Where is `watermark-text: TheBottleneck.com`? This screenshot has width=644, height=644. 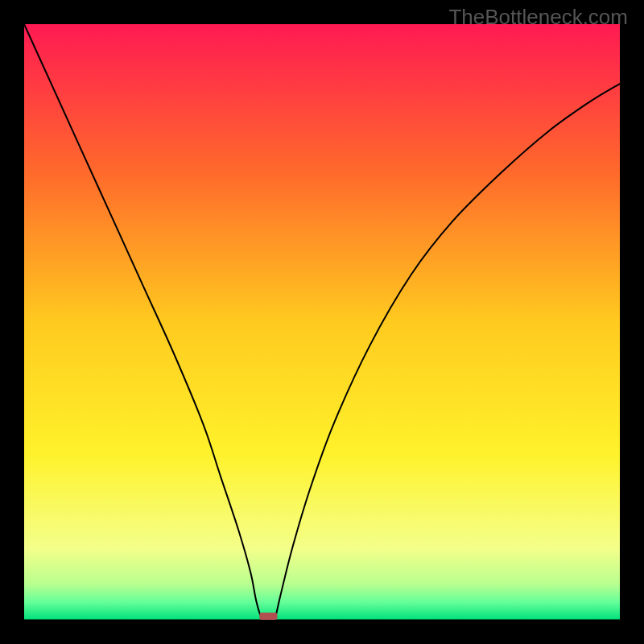
watermark-text: TheBottleneck.com is located at coordinates (538, 18).